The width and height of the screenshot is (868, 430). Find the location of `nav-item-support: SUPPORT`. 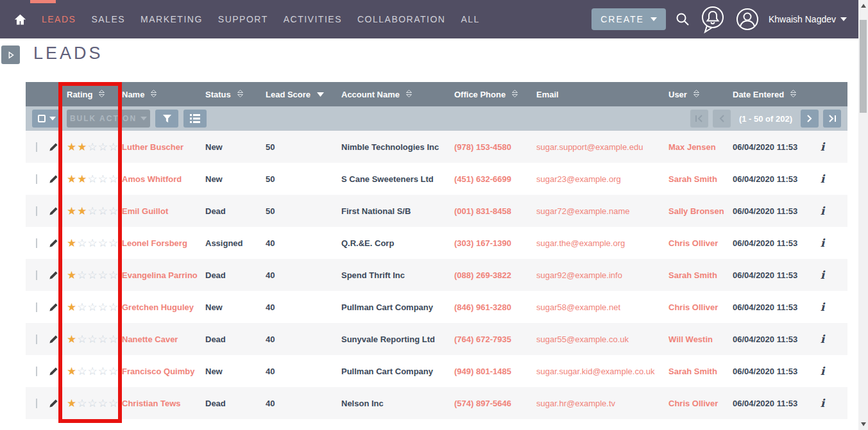

nav-item-support: SUPPORT is located at coordinates (243, 19).